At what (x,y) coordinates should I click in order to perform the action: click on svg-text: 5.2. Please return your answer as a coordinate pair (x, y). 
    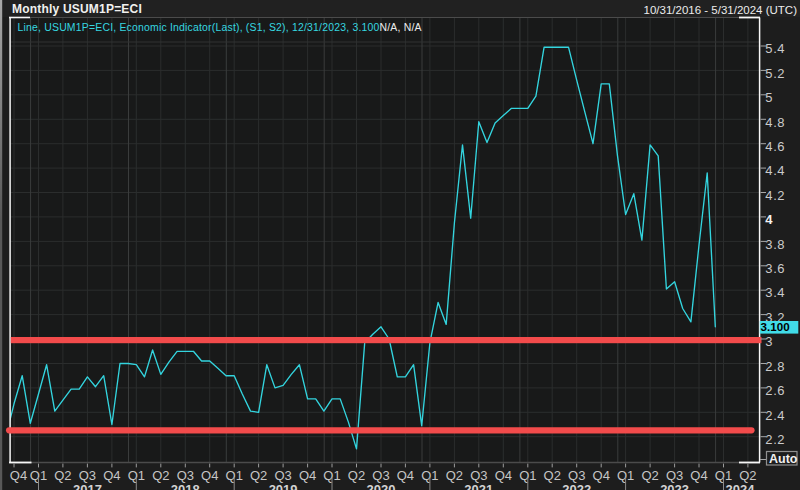
    Looking at the image, I should click on (775, 74).